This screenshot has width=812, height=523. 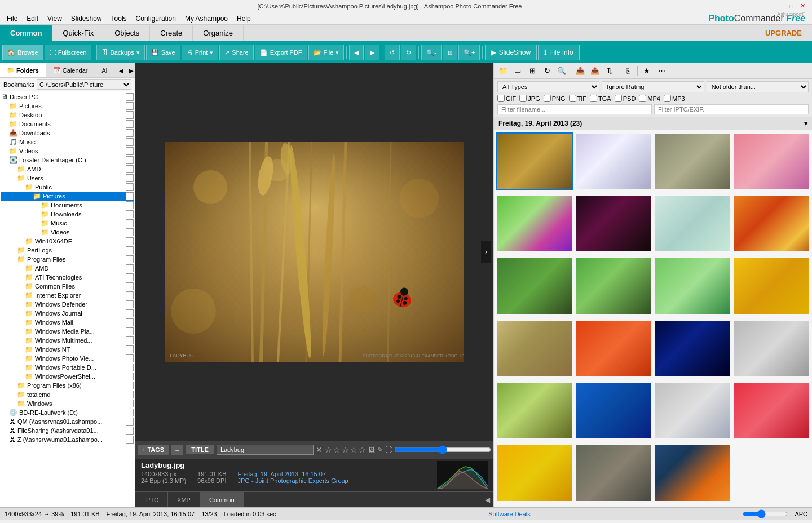 What do you see at coordinates (68, 304) in the screenshot?
I see `tree-item-windows-defender: 📁 Windows Defender` at bounding box center [68, 304].